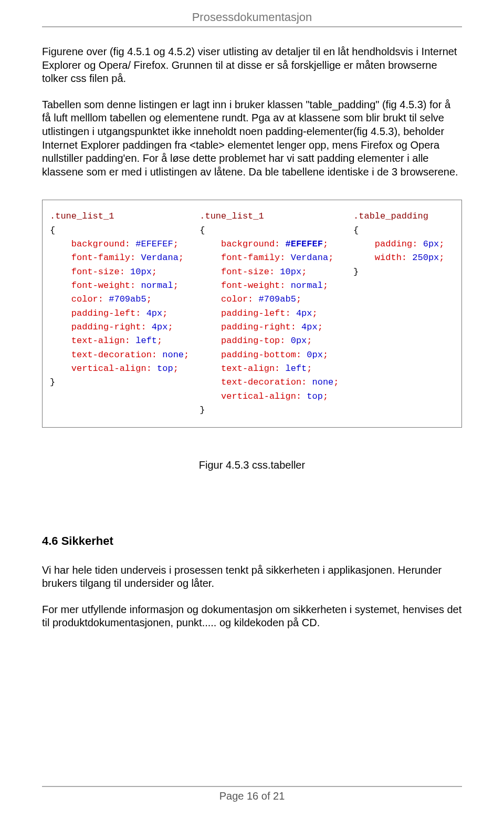  What do you see at coordinates (252, 794) in the screenshot?
I see `footer: Page 16 of 21` at bounding box center [252, 794].